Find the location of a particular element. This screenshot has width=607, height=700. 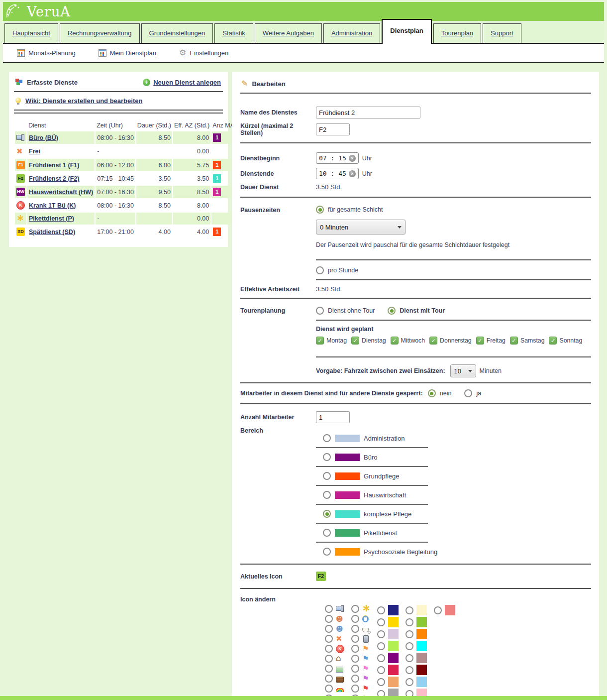

checkbox-freitag is located at coordinates (480, 341).